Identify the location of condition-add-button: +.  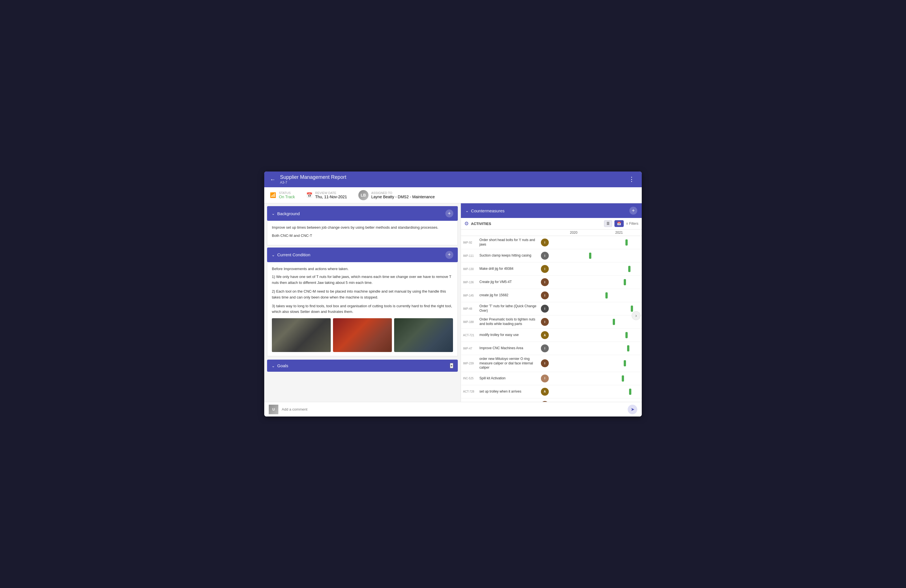
(449, 255).